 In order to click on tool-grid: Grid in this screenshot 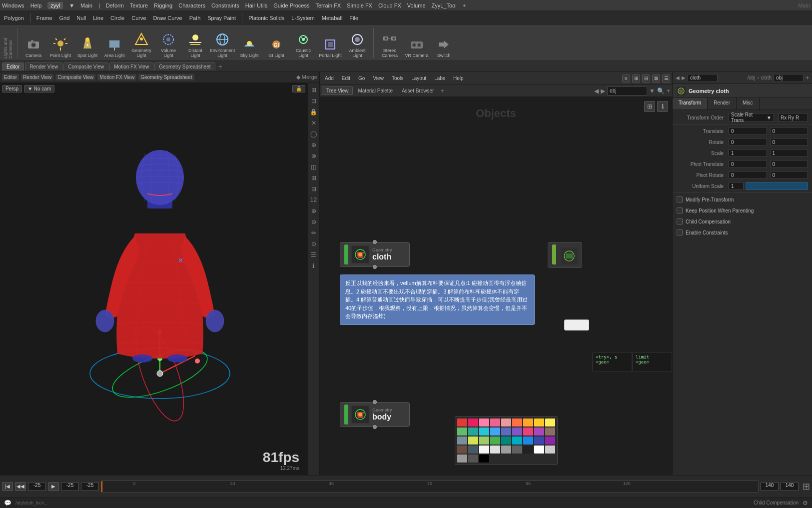, I will do `click(65, 18)`.